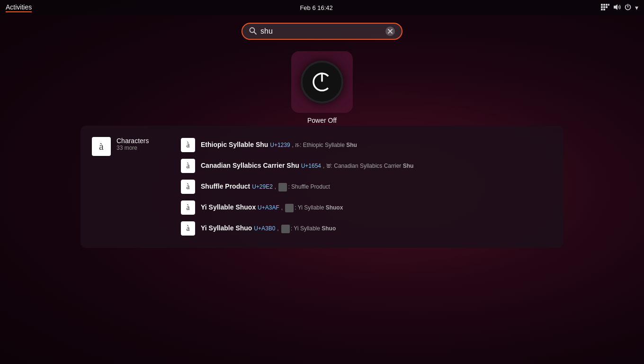  I want to click on result-text: Canadian Syllabics Carrier Shu U+1654 , …, so click(307, 166).